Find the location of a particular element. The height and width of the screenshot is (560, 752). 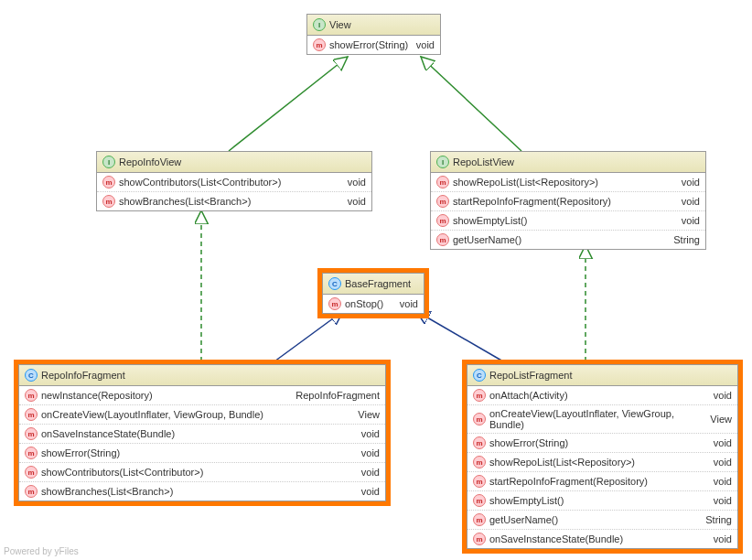

class-repoinfoview: IRepoInfoView mshowContributors(List<Con… is located at coordinates (234, 181).